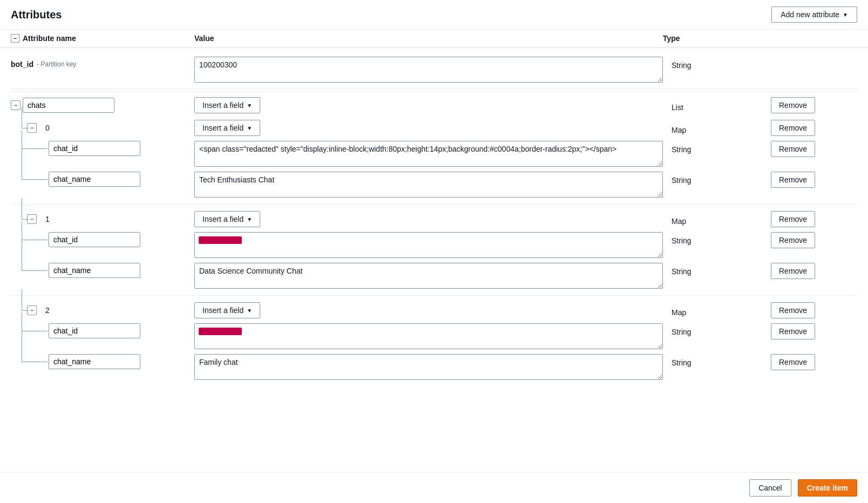 The image size is (868, 503). Describe the element at coordinates (814, 180) in the screenshot. I see `map-0-chat-name-actions: Remove` at that location.